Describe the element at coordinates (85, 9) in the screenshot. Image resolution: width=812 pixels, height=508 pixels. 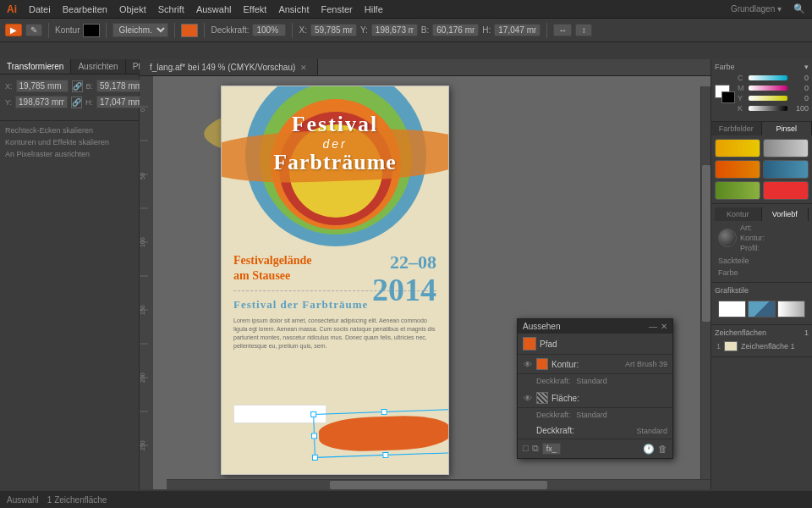
I see `menu-item-bearbeiten: Bearbeiten` at that location.